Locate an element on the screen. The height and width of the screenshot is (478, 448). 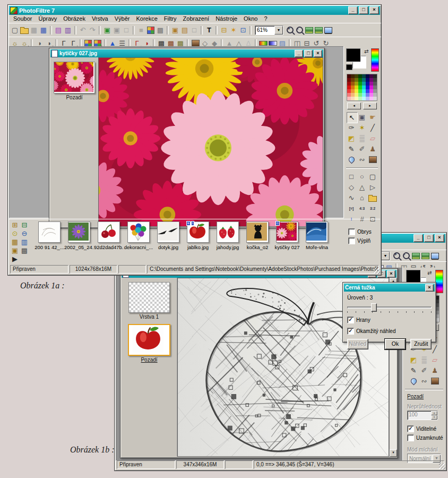
slider-track is located at coordinates (390, 308).